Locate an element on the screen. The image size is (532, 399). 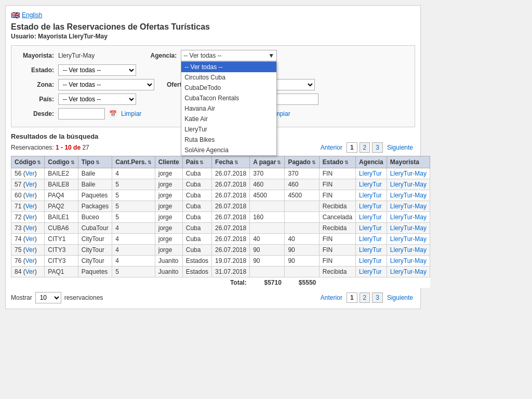
header-mayorista: Mayorista is located at coordinates (408, 162).